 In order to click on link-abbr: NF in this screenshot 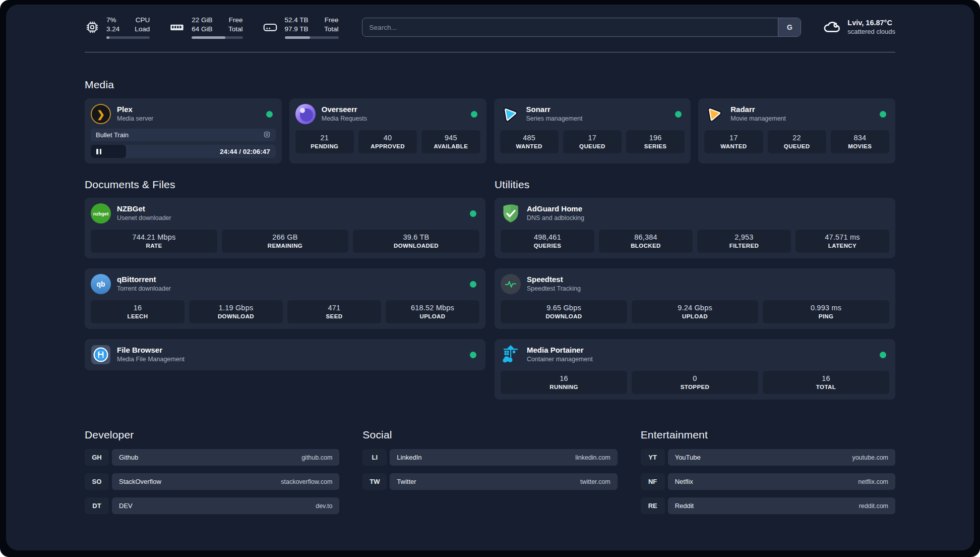, I will do `click(653, 481)`.